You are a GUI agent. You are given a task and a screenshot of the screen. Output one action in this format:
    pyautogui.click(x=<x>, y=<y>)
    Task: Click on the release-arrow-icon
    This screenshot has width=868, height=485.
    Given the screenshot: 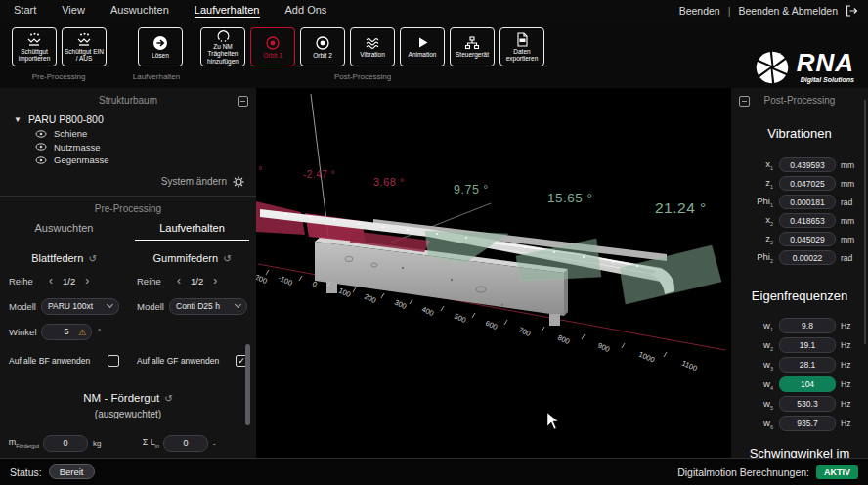 What is the action you would take?
    pyautogui.click(x=160, y=43)
    